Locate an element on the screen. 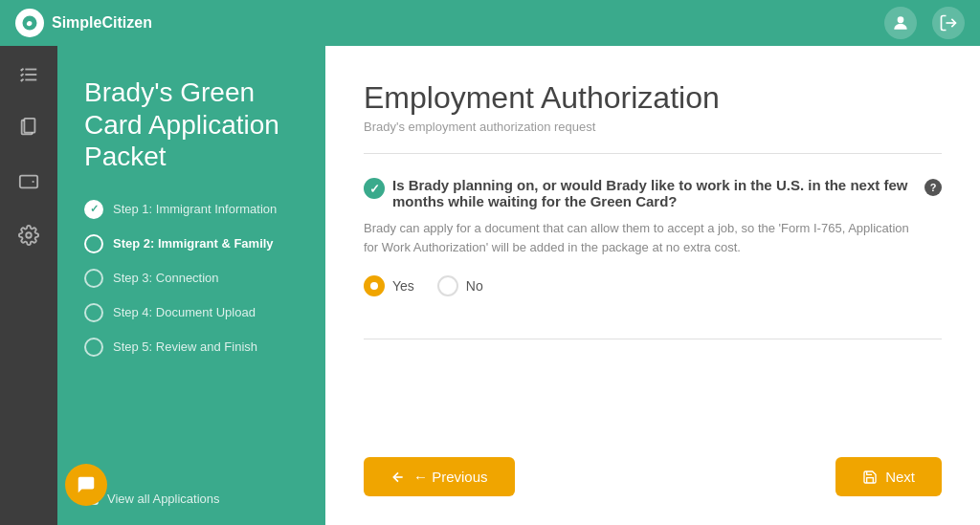  top-navigation: SimpleCitizen is located at coordinates (490, 23).